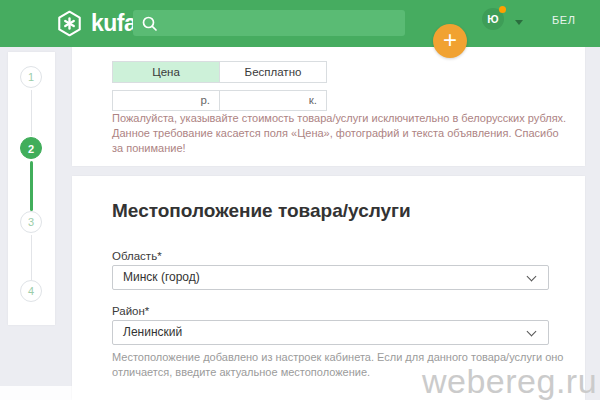 Image resolution: width=600 pixels, height=400 pixels. I want to click on district-label: Район*, so click(130, 311).